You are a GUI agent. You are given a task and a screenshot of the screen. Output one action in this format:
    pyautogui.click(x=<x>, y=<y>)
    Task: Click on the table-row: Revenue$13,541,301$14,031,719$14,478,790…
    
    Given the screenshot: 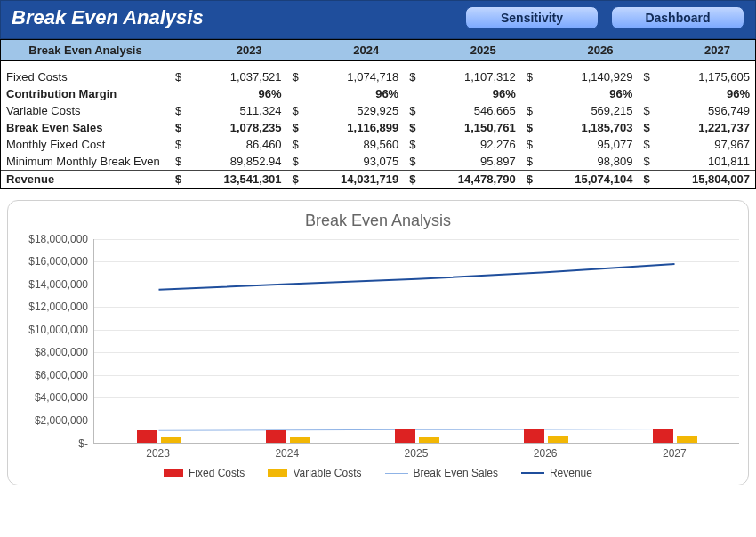 What is the action you would take?
    pyautogui.click(x=378, y=179)
    